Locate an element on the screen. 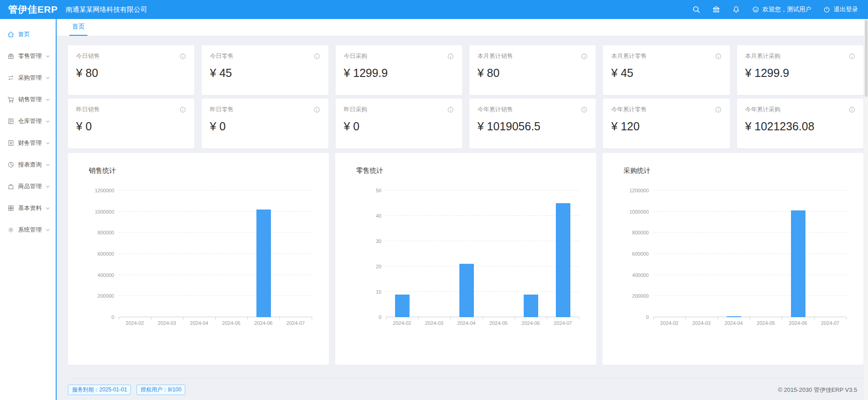  stat-label: 今日零售 is located at coordinates (222, 56).